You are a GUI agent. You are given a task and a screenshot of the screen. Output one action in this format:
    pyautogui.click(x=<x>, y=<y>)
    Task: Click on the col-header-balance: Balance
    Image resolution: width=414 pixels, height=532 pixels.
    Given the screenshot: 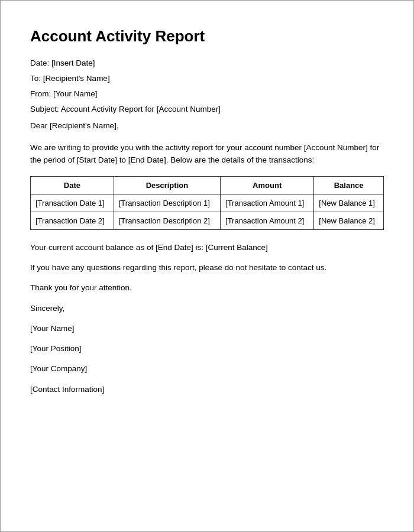 What is the action you would take?
    pyautogui.click(x=349, y=185)
    